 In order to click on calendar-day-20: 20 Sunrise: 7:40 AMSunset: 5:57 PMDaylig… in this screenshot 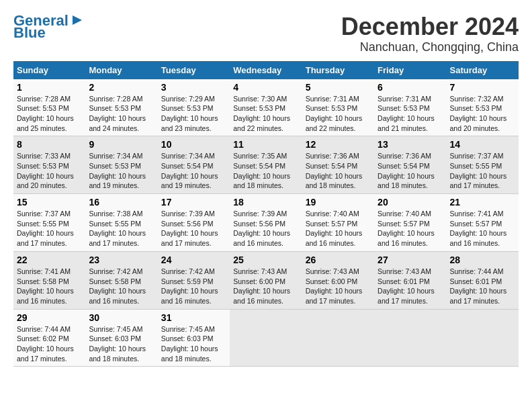, I will do `click(410, 223)`.